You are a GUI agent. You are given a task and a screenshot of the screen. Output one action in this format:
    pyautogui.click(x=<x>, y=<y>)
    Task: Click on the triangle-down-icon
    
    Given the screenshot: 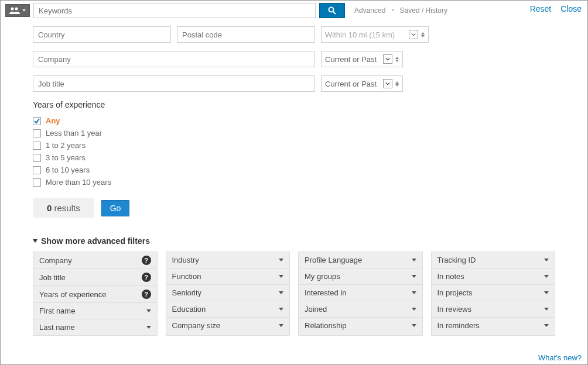 What is the action you would take?
    pyautogui.click(x=35, y=241)
    